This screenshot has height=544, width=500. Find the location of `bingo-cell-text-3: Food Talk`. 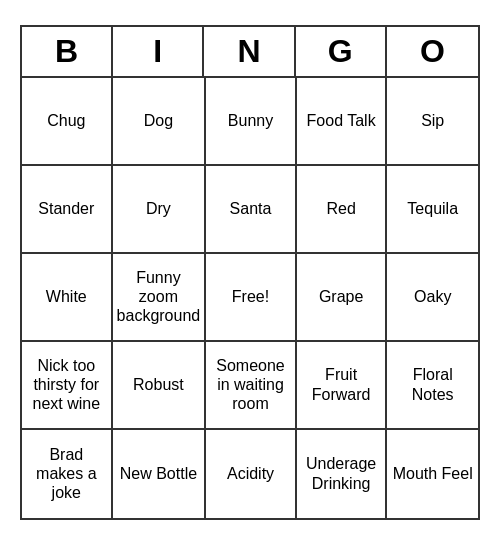

bingo-cell-text-3: Food Talk is located at coordinates (342, 120).